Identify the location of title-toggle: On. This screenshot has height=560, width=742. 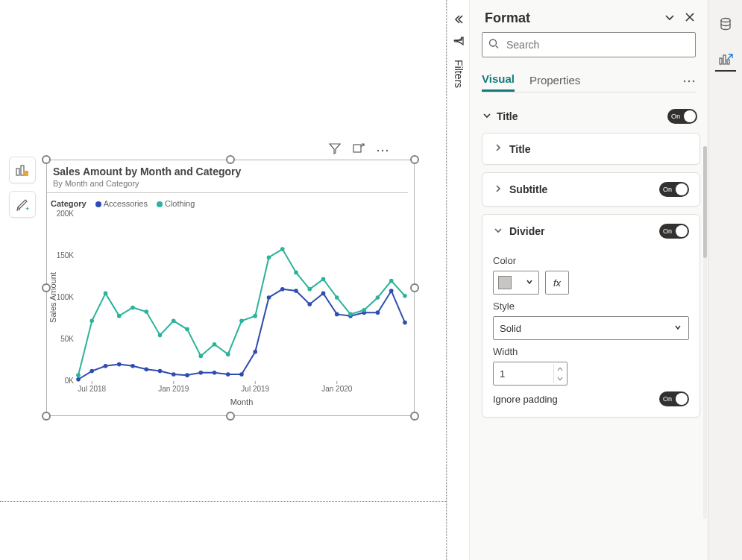
(682, 116).